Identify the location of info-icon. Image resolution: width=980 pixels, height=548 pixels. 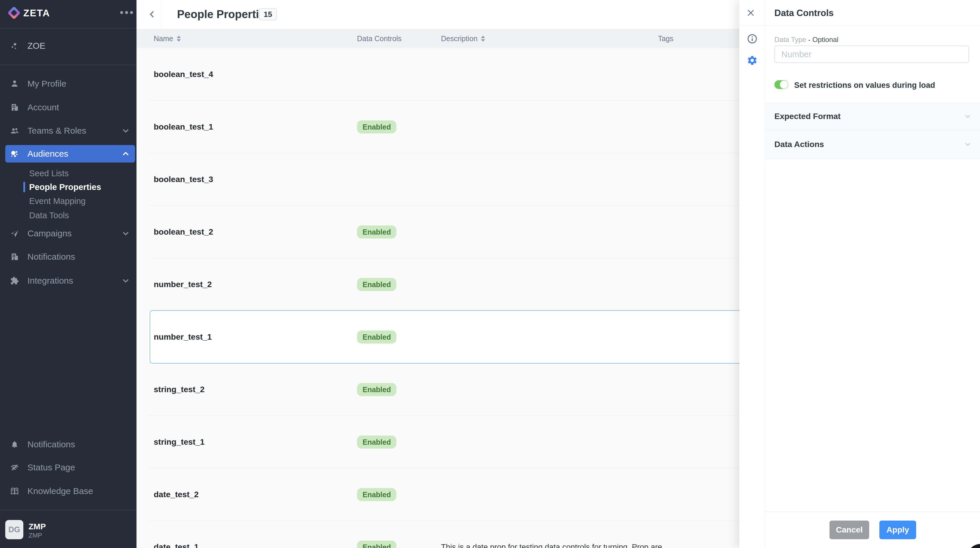
(752, 39).